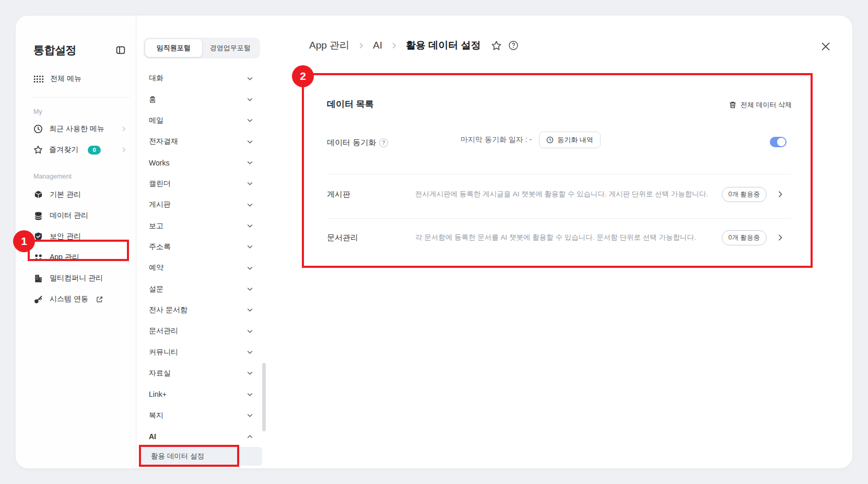 The image size is (868, 484). Describe the element at coordinates (202, 456) in the screenshot. I see `menu-subitem-data-settings: 활용 데이터 설정` at that location.